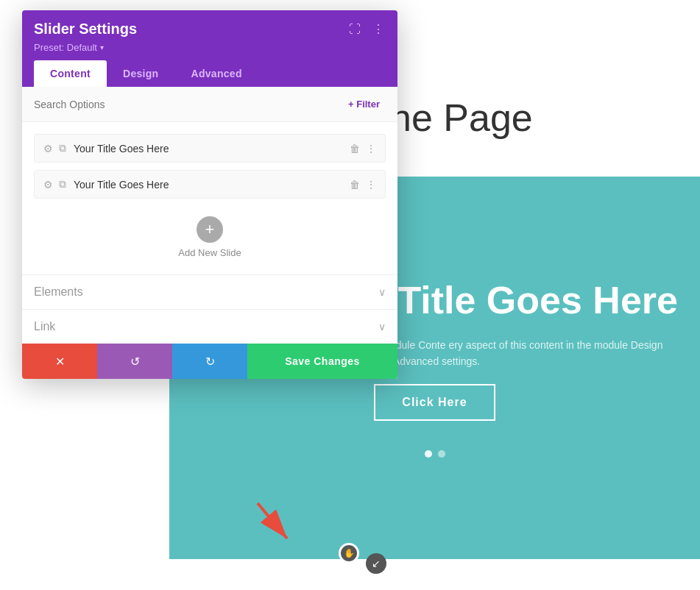 The height and width of the screenshot is (590, 700). What do you see at coordinates (378, 29) in the screenshot?
I see `more-options-icon: ⋮` at bounding box center [378, 29].